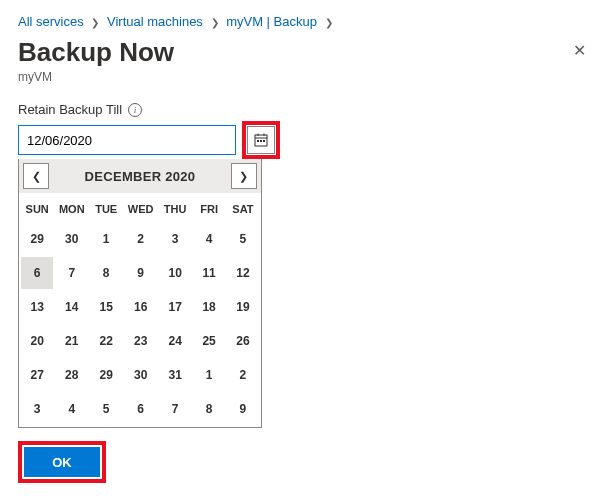 The image size is (612, 501). I want to click on chevron-left-icon: ❮, so click(36, 176).